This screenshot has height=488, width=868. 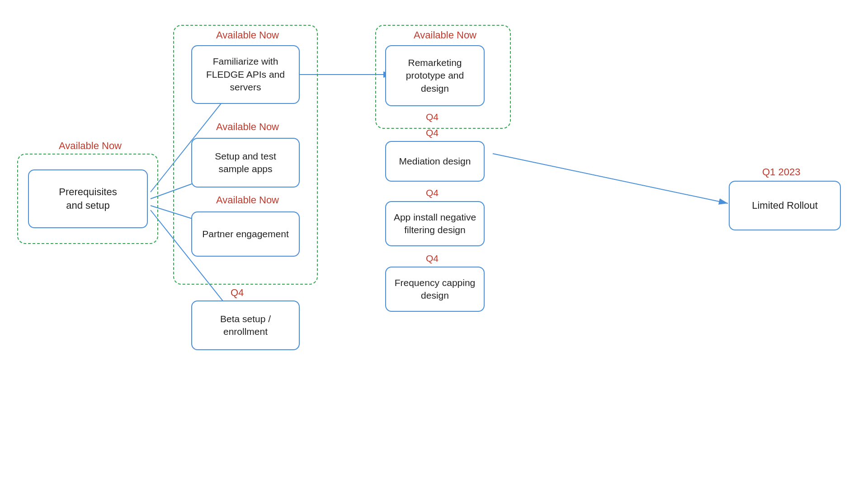 What do you see at coordinates (245, 75) in the screenshot?
I see `node-familiarize: Familiarize withFLEDGE APIs andservers` at bounding box center [245, 75].